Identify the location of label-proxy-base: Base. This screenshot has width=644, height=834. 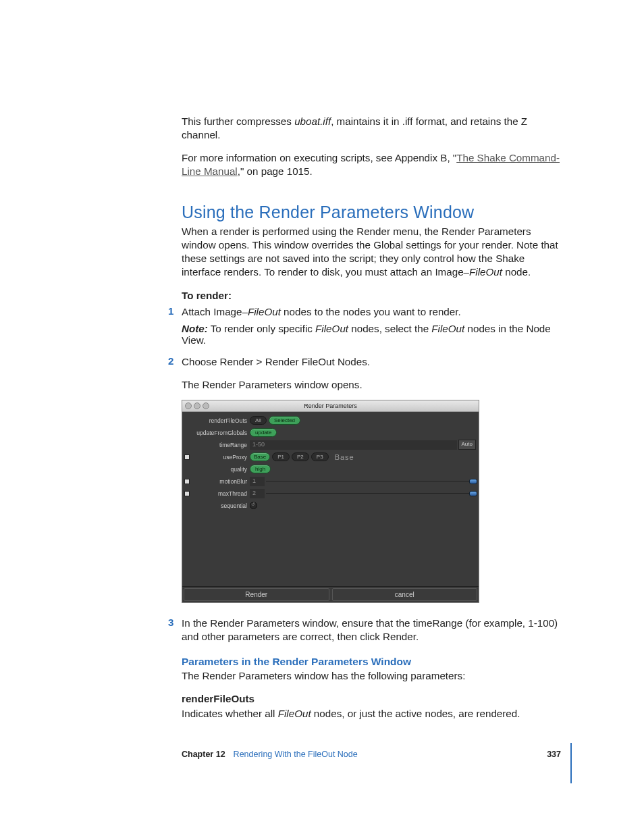
(344, 457).